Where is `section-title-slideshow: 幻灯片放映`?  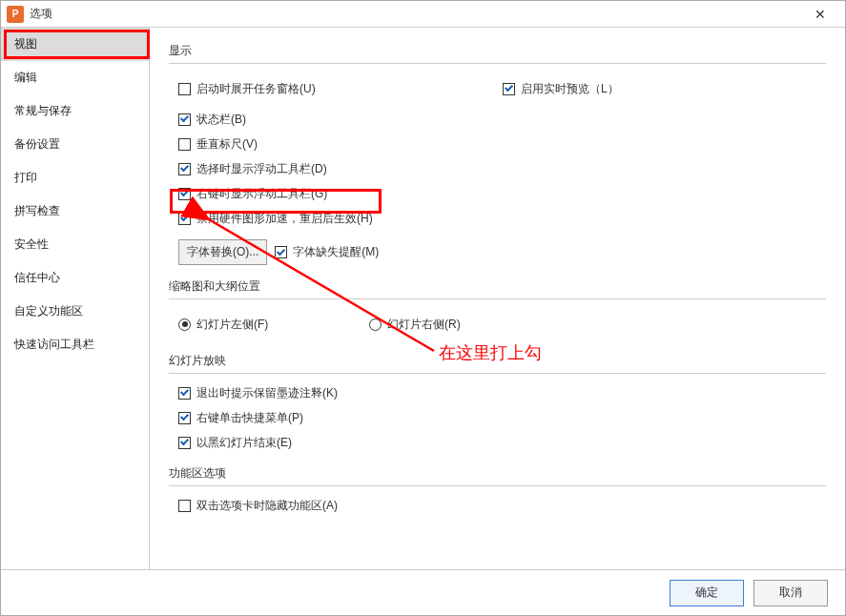 section-title-slideshow: 幻灯片放映 is located at coordinates (498, 360).